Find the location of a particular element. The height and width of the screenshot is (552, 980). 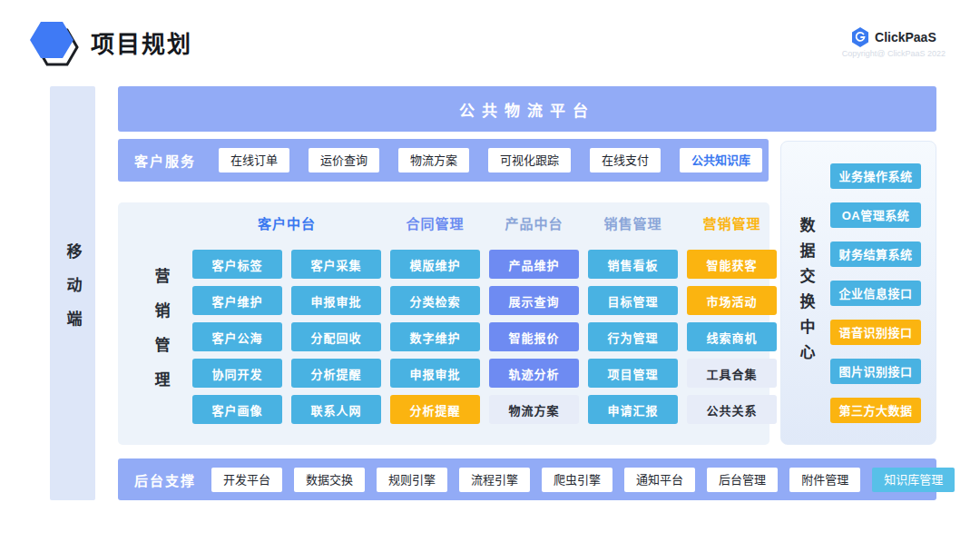

matrix-cell: 智能获客 is located at coordinates (731, 264).